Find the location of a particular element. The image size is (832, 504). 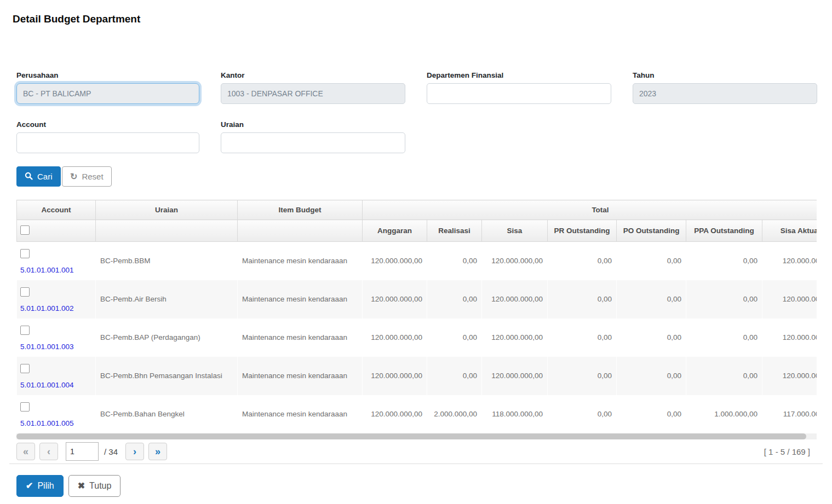

col-header-sisa-aktual: Sisa Aktual is located at coordinates (790, 231).